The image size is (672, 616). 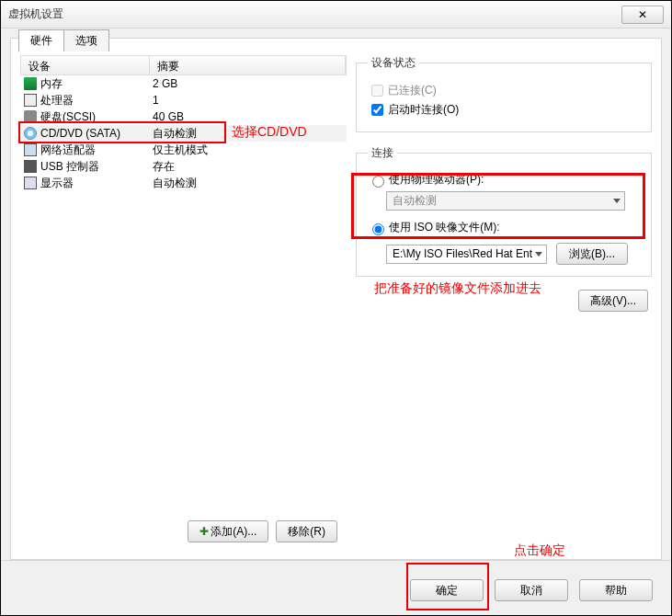 I want to click on use-iso-label: 使用 ISO 映像文件(M):, so click(x=445, y=228).